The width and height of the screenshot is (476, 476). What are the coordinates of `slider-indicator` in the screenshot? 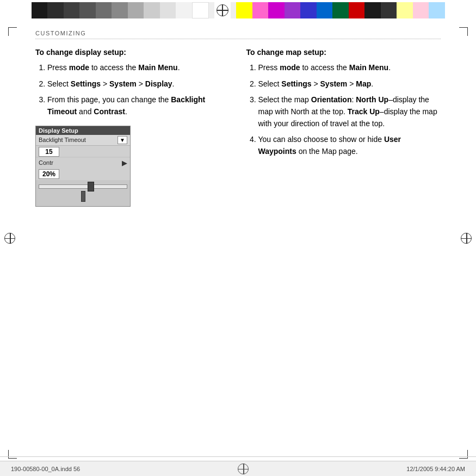 It's located at (83, 197).